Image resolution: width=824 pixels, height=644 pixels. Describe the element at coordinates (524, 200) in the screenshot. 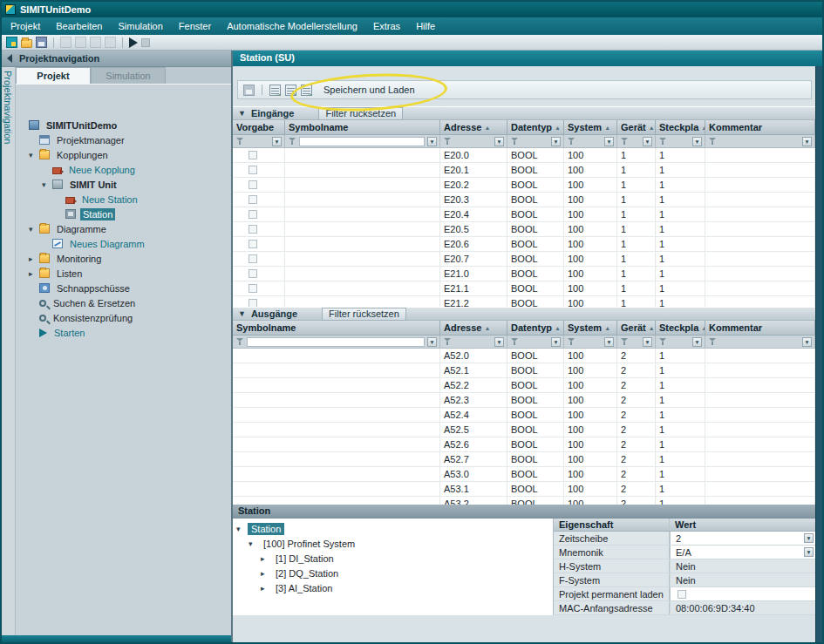

I see `table-row-e20-3: E20.3BOOL10011` at that location.